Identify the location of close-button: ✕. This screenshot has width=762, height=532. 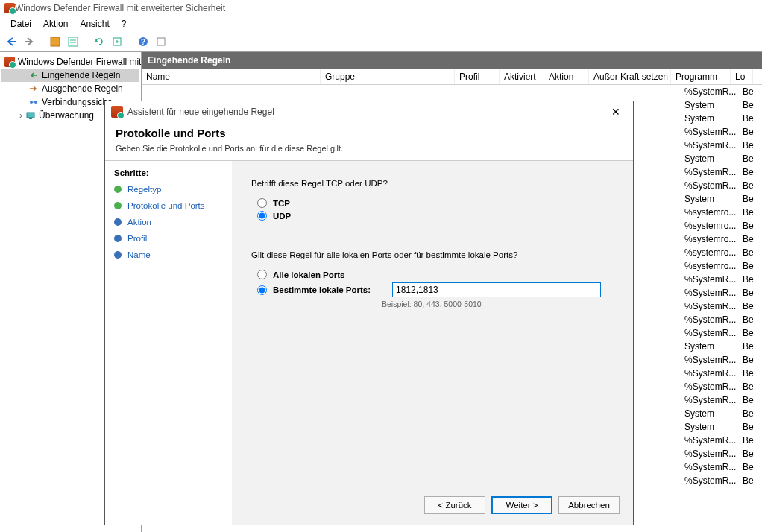
(616, 112).